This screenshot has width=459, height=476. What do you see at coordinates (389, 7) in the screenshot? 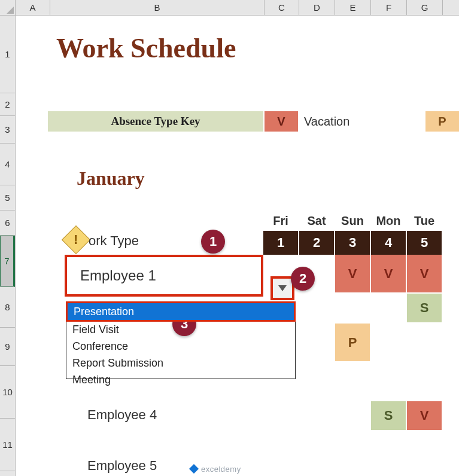
I see `col-header-F: F` at bounding box center [389, 7].